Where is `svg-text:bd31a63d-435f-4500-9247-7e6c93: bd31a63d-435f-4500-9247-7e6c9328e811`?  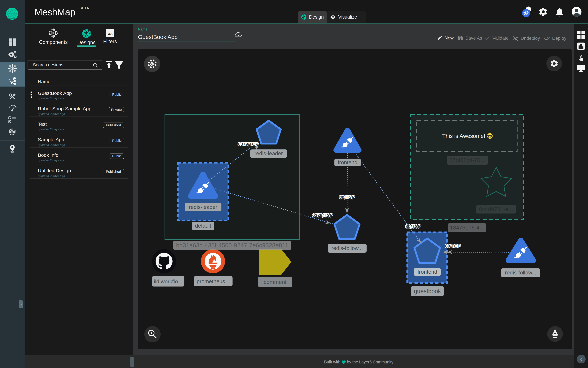
svg-text:bd31a63d-435f-4500-9247-7e6c93: bd31a63d-435f-4500-9247-7e6c9328e811 is located at coordinates (232, 245).